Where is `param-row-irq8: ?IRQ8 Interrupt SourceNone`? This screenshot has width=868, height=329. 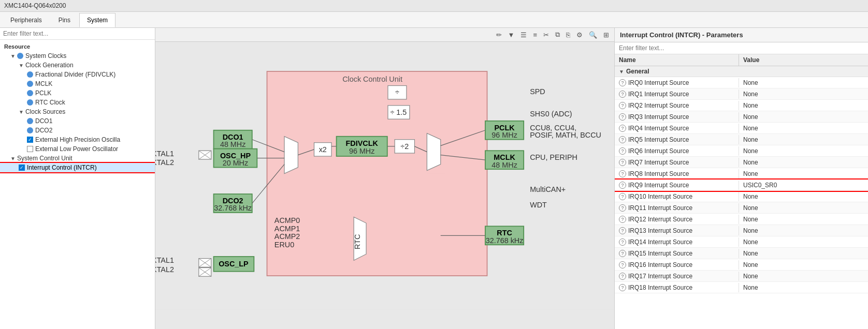 param-row-irq8: ?IRQ8 Interrupt SourceNone is located at coordinates (742, 174).